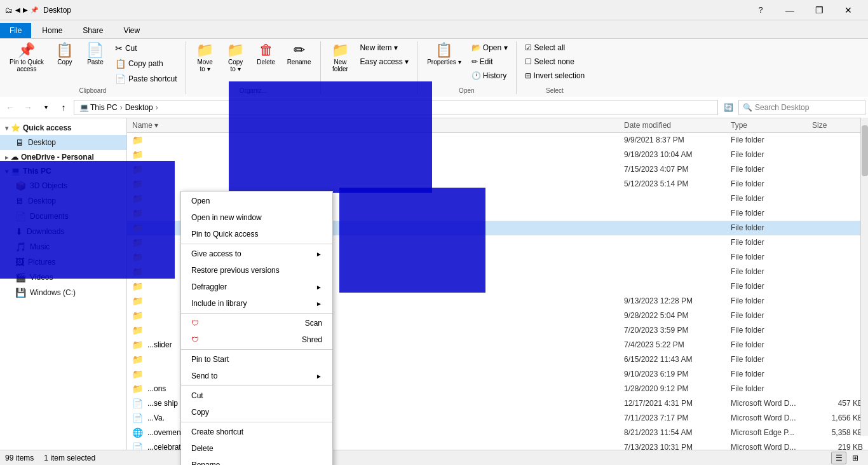 This screenshot has width=868, height=465. What do you see at coordinates (257, 461) in the screenshot?
I see `ctx-rename: Rename` at bounding box center [257, 461].